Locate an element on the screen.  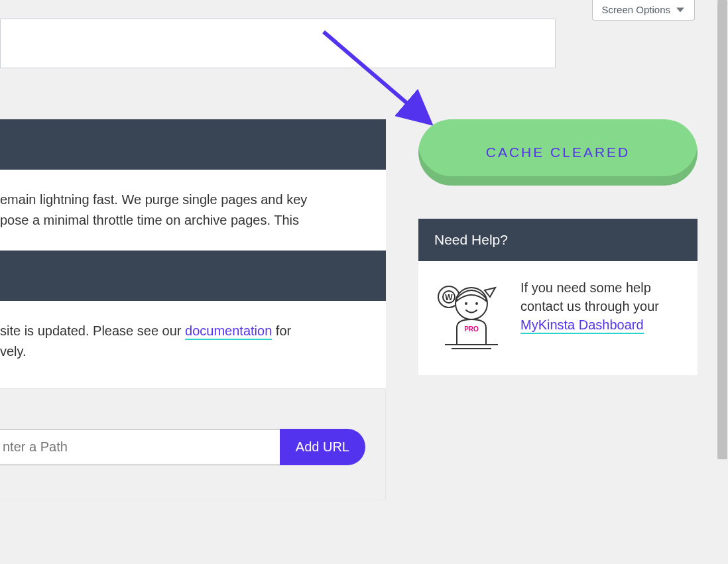
screen-options-button: Screen Options is located at coordinates (643, 11).